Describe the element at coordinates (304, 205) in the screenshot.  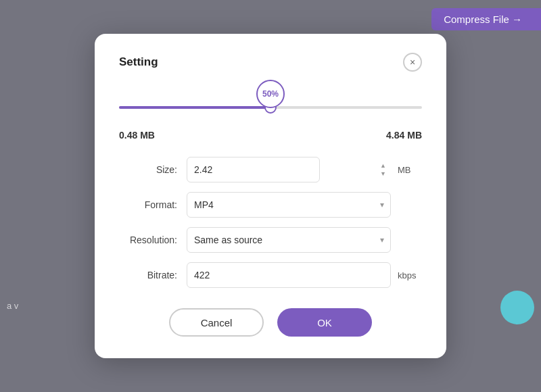
I see `format-control-wrapper: MP4 AVI MOV MKV WMV ▾` at that location.